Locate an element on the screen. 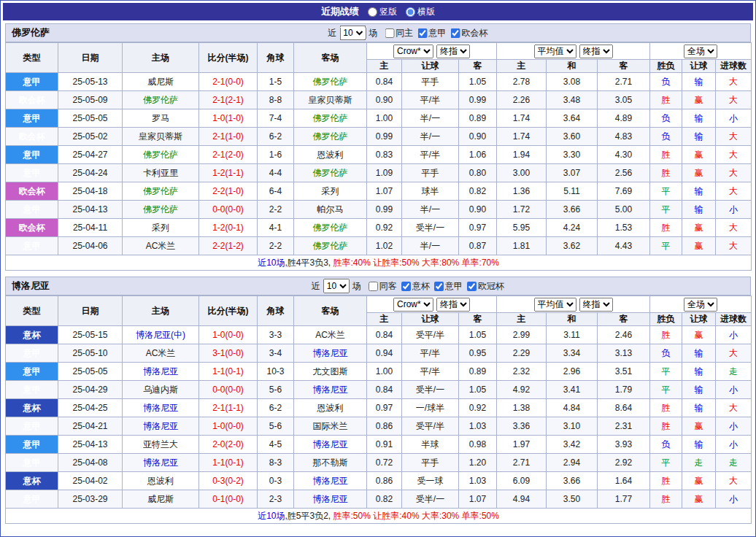  corner-count: 0-3 is located at coordinates (276, 482).